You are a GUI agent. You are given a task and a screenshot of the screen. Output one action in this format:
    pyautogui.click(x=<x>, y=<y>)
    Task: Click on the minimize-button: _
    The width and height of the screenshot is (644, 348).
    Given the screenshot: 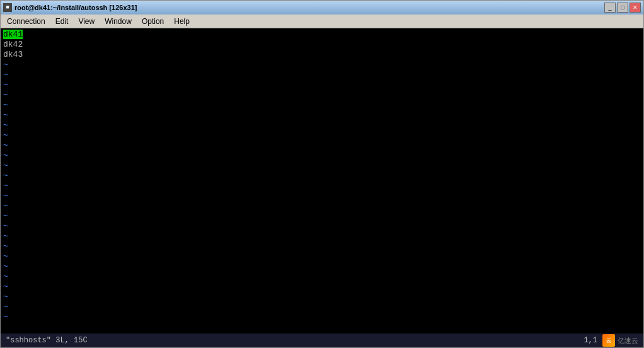 What is the action you would take?
    pyautogui.click(x=610, y=8)
    